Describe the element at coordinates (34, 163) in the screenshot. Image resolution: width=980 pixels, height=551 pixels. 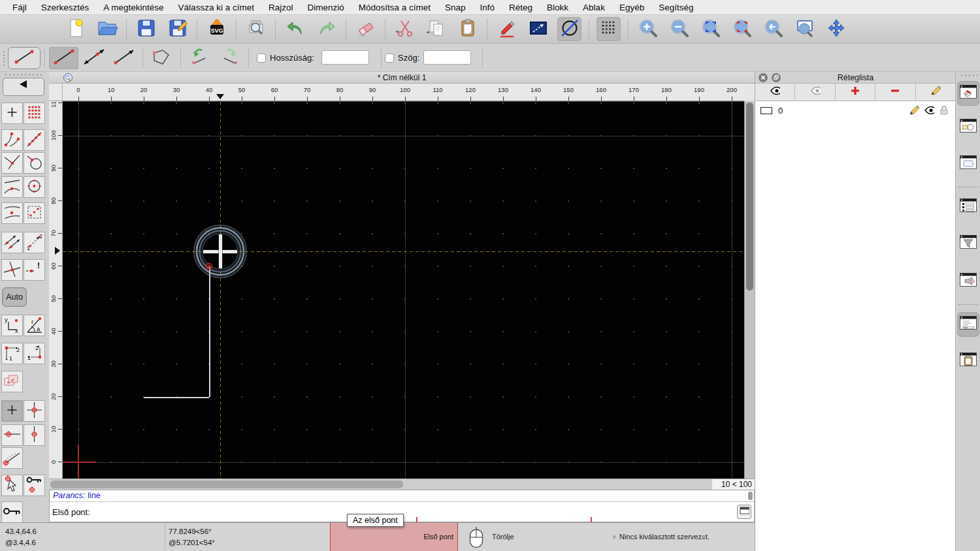
I see `snap-on-circle-button` at that location.